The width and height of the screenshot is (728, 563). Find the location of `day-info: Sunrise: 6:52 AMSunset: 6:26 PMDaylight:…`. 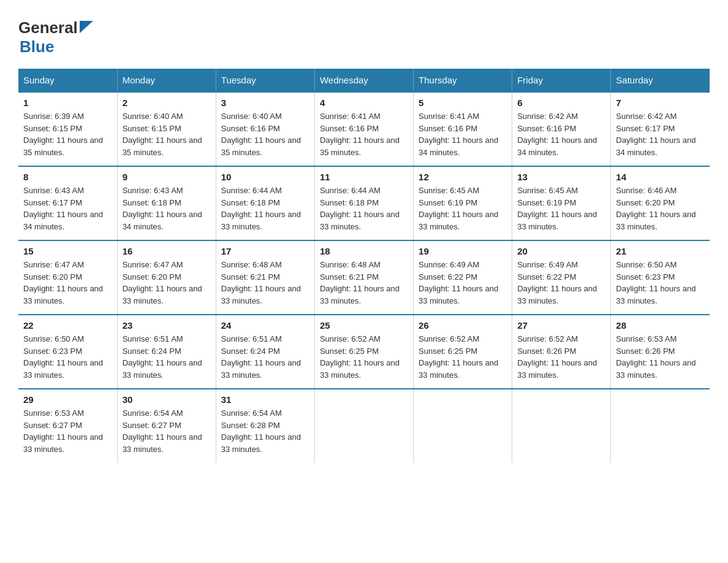

day-info: Sunrise: 6:52 AMSunset: 6:26 PMDaylight:… is located at coordinates (557, 357).